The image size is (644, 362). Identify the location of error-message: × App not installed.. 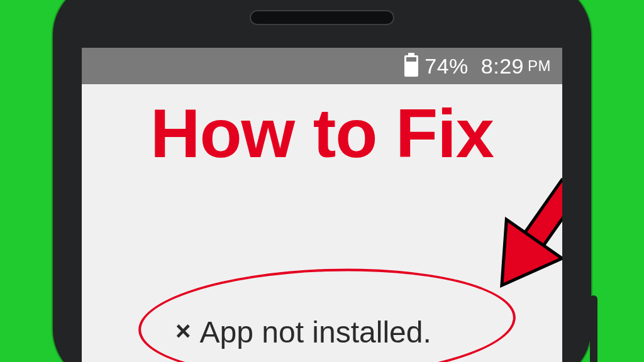
(303, 332).